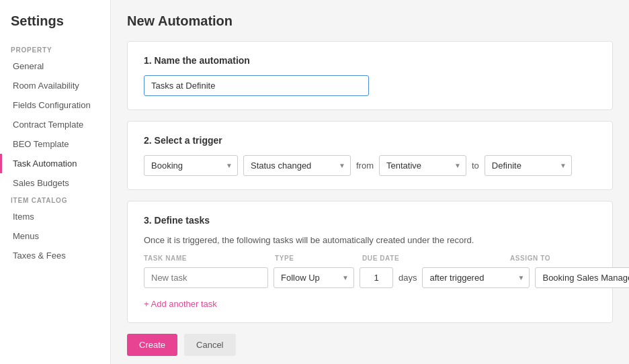 The height and width of the screenshot is (364, 629). What do you see at coordinates (370, 278) in the screenshot?
I see `task-row: Follow Up Call Email Meeting ▼ days afte…` at bounding box center [370, 278].